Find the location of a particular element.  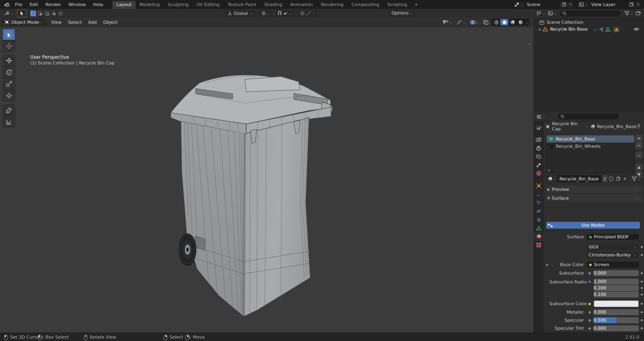

properties-editor-type-icon: ⌄ is located at coordinates (541, 117).